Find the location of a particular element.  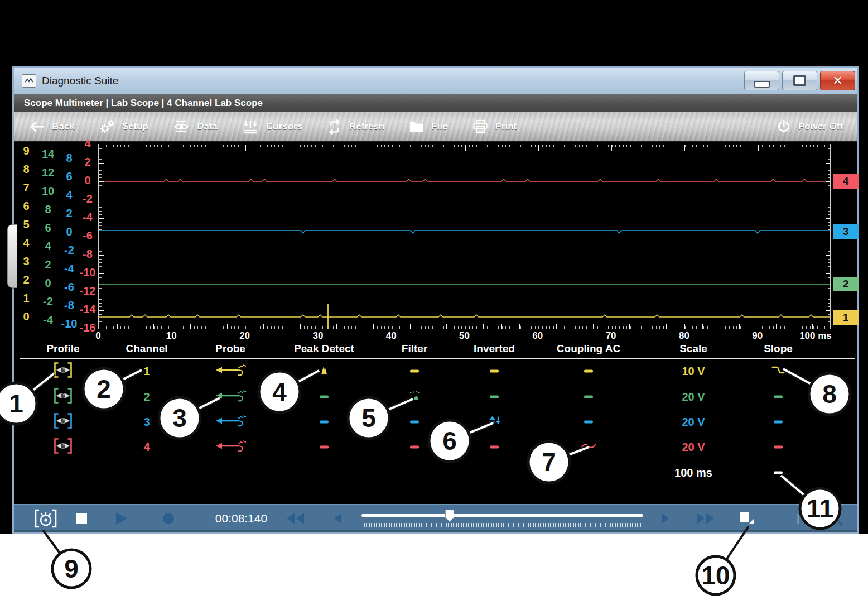

close-button: ✕ is located at coordinates (838, 80).